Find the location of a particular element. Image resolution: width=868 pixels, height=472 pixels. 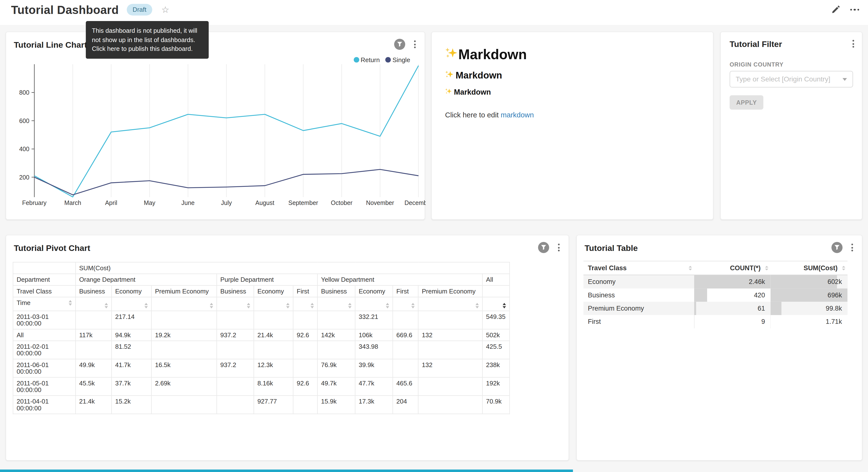

pivot-kebab-icon is located at coordinates (559, 247).